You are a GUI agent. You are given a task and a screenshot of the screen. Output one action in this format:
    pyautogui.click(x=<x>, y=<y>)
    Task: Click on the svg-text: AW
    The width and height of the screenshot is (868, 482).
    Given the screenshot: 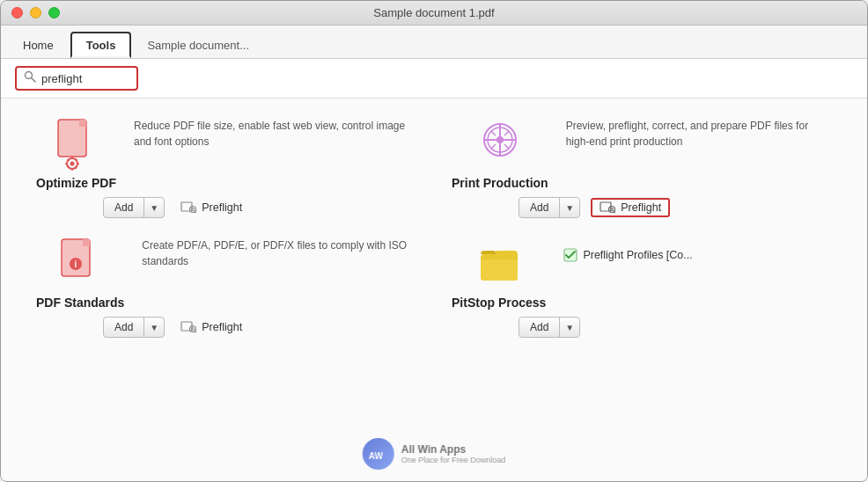 What is the action you would take?
    pyautogui.click(x=377, y=456)
    